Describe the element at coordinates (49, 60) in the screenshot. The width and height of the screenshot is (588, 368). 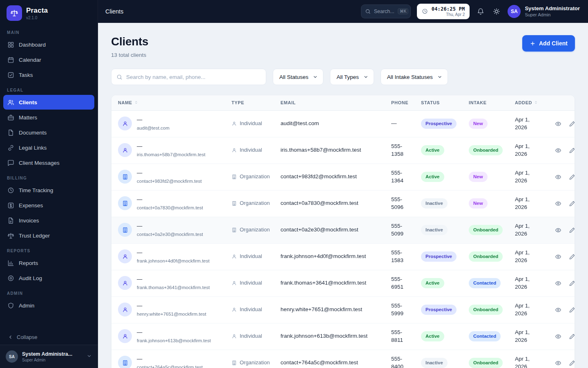
I see `sidebar-item-calendar: Calendar` at that location.